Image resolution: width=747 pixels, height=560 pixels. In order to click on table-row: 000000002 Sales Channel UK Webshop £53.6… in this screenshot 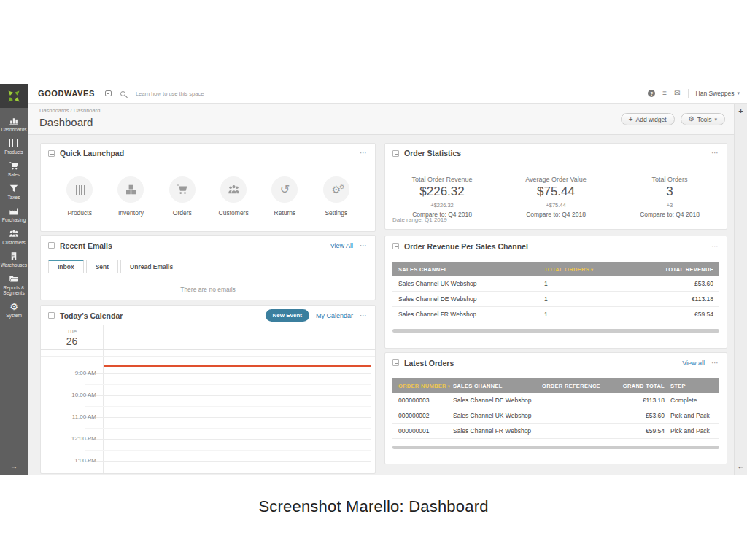, I will do `click(556, 416)`.